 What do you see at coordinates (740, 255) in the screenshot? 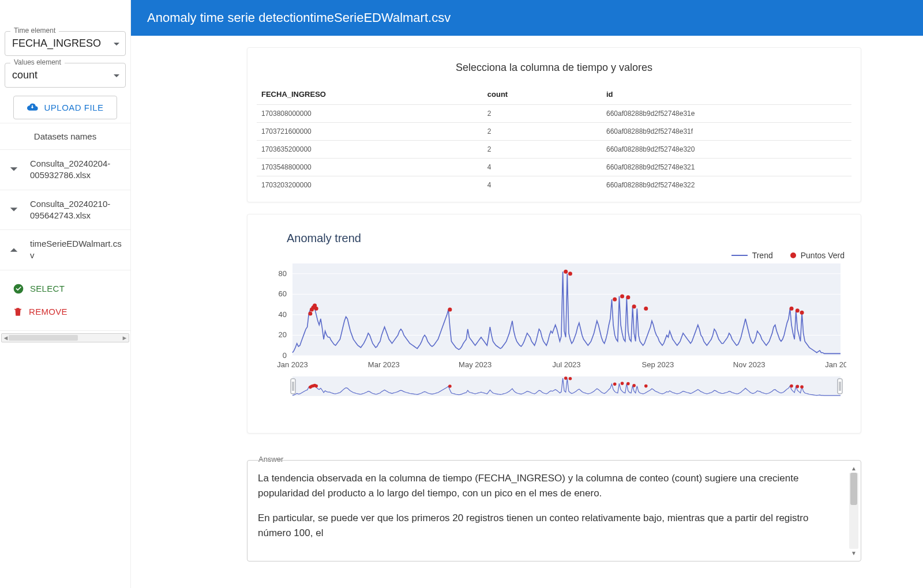
I see `legend-line-icon` at bounding box center [740, 255].